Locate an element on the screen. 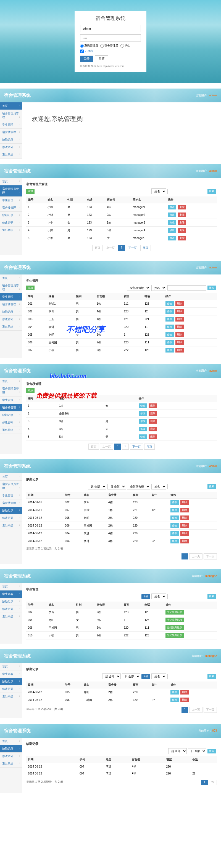 This screenshot has height=868, width=221. role-student-radio is located at coordinates (122, 46).